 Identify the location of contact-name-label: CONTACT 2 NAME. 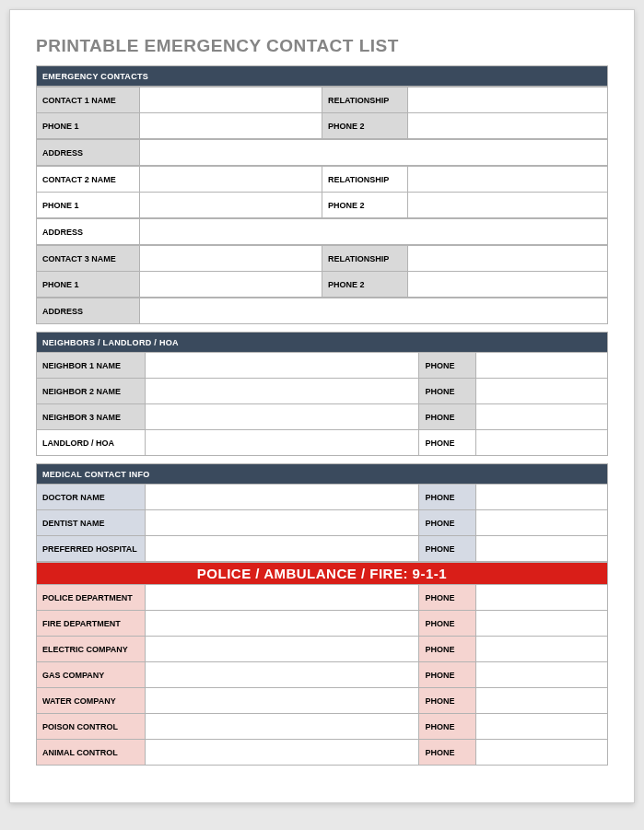
(88, 180).